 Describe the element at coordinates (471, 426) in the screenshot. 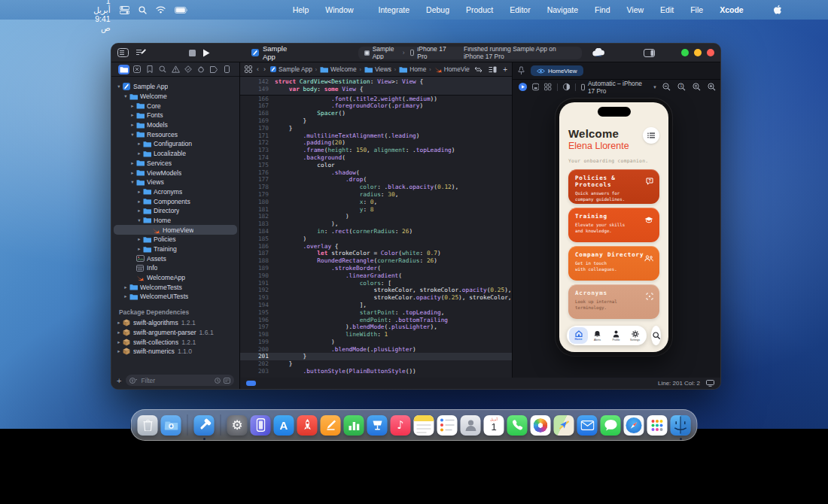

I see `dock-contacts-icon` at that location.